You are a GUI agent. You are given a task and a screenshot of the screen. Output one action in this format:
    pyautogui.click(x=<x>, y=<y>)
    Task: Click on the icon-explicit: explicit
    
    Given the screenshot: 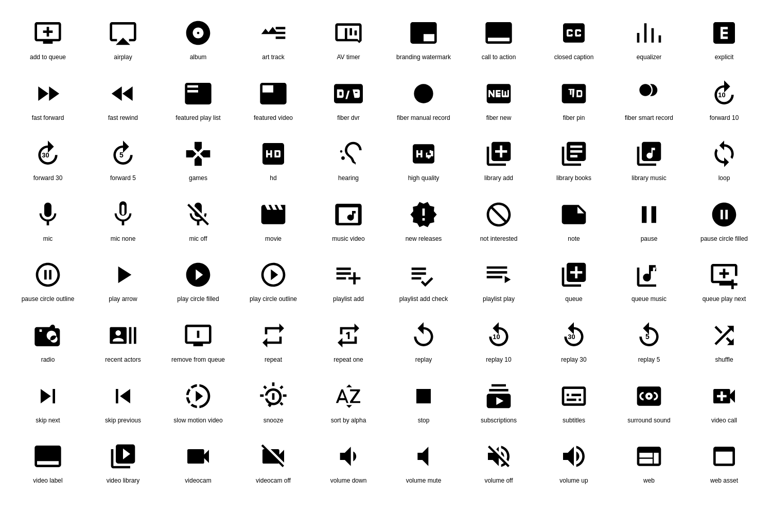 What is the action you would take?
    pyautogui.click(x=724, y=41)
    